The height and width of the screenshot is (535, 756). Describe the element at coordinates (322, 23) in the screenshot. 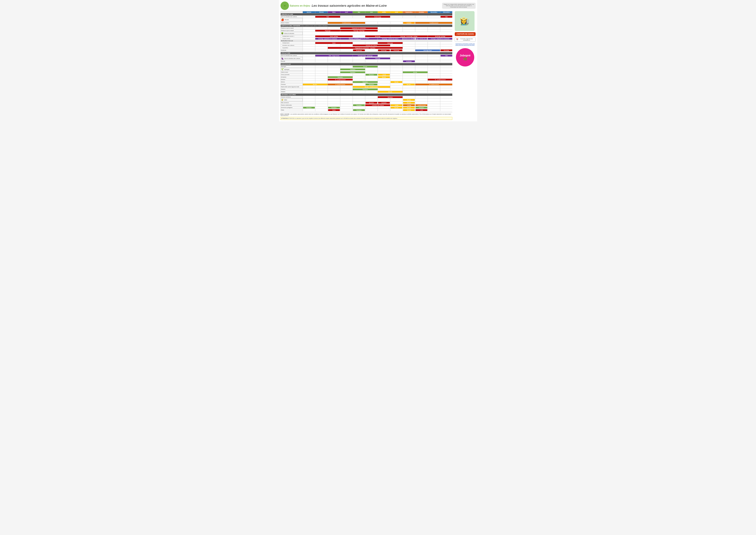

I see `task-station-feb` at that location.